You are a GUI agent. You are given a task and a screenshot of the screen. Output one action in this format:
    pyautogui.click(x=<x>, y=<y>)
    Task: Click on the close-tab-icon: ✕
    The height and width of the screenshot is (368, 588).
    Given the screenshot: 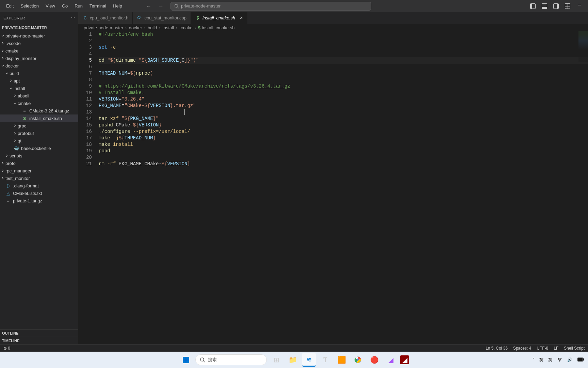 What is the action you would take?
    pyautogui.click(x=241, y=18)
    